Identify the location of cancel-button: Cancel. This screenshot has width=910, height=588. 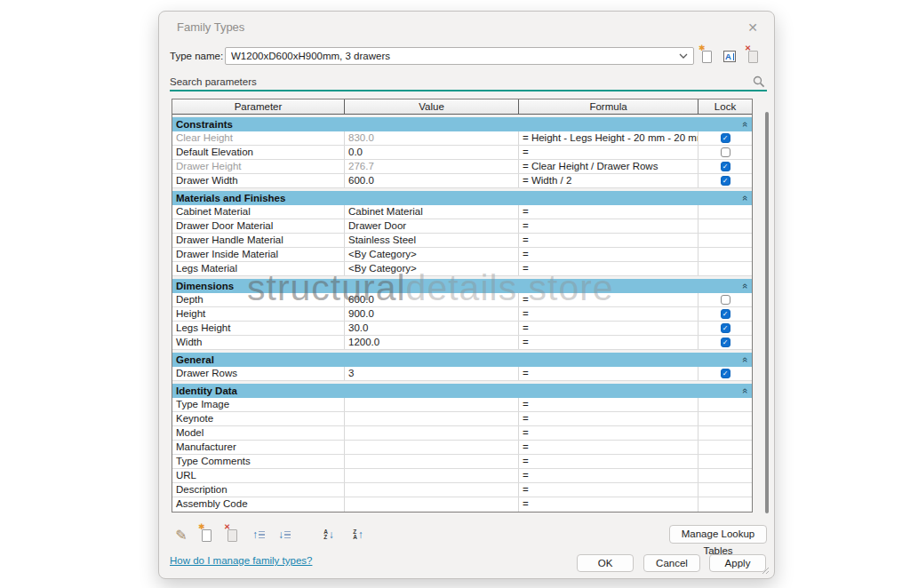
(672, 563).